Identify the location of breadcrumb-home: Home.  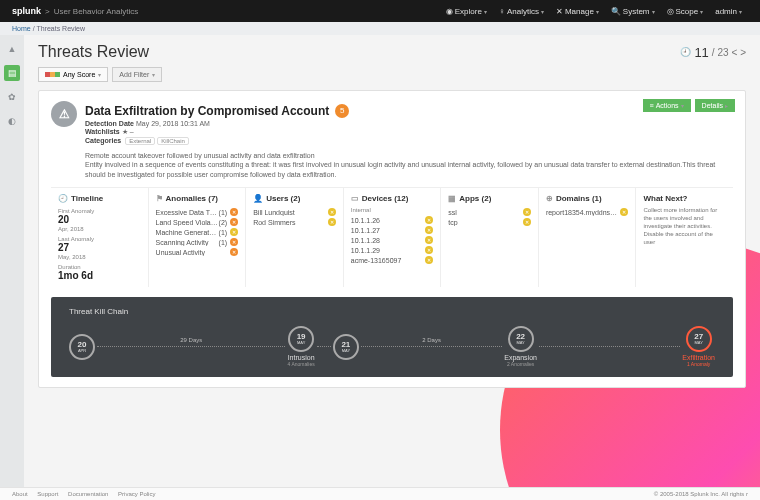
(22, 28).